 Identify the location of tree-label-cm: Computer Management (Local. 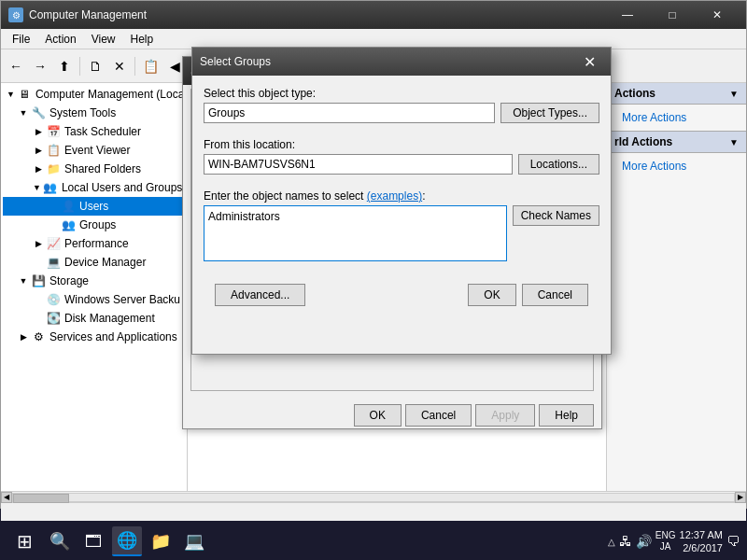
(111, 94).